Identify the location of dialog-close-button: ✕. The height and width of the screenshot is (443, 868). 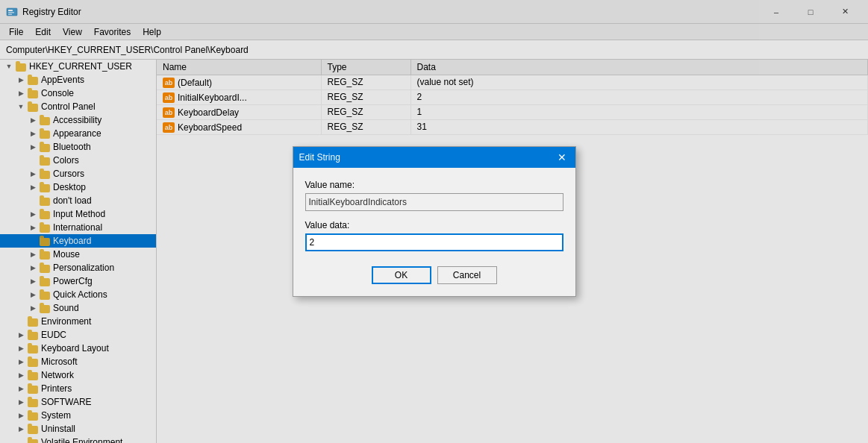
(562, 157).